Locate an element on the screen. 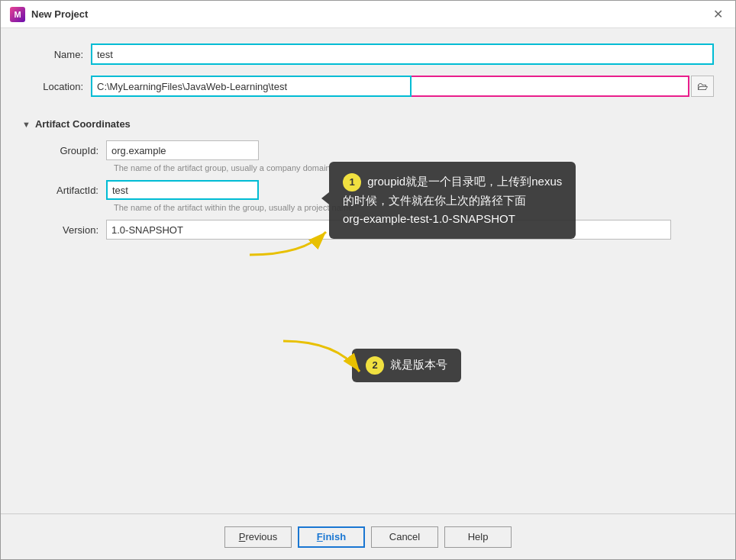 This screenshot has height=560, width=736. artifactid-label: ArtifactId: is located at coordinates (72, 191).